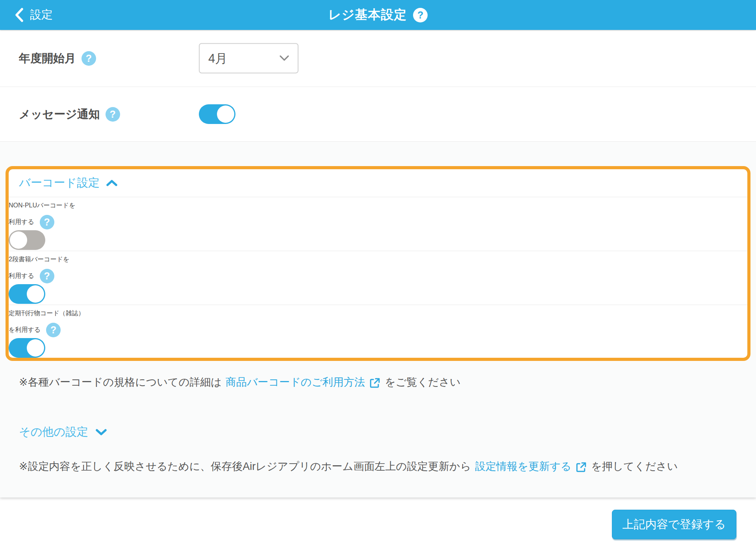 Image resolution: width=756 pixels, height=551 pixels. Describe the element at coordinates (378, 214) in the screenshot. I see `nonplu-barcode-label-group: NON-PLUバーコードを 利用する ?` at that location.